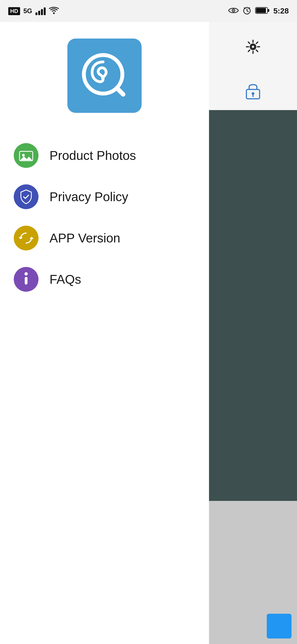  Describe the element at coordinates (253, 47) in the screenshot. I see `gear-icon` at that location.